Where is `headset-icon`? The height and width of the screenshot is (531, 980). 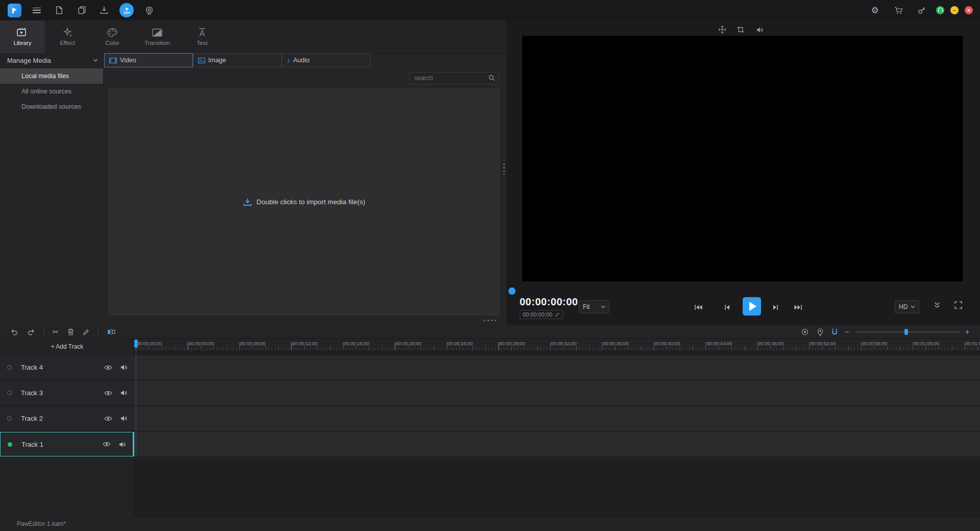
headset-icon is located at coordinates (940, 10).